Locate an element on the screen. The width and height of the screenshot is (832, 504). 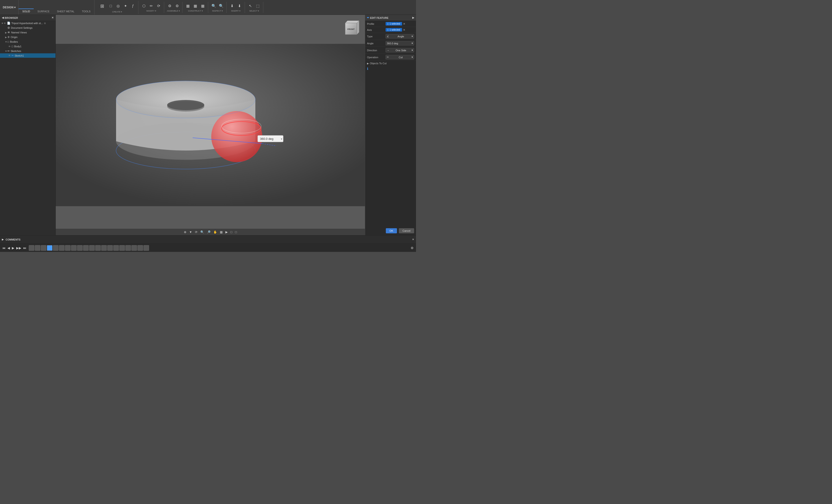
type-dropdown: ∠ Angle ▾ is located at coordinates (400, 36).